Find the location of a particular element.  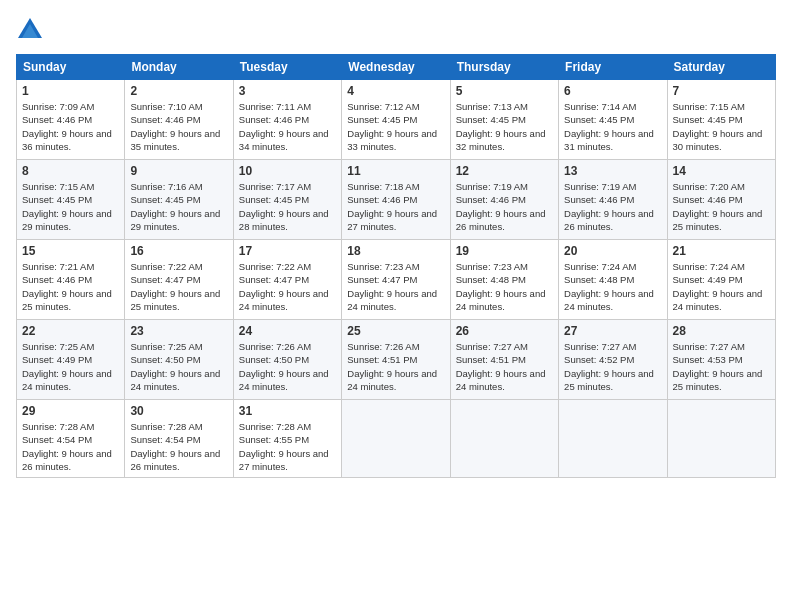

day-info: Sunrise: 7:26 AMSunset: 4:51 PMDaylight:… is located at coordinates (392, 366).